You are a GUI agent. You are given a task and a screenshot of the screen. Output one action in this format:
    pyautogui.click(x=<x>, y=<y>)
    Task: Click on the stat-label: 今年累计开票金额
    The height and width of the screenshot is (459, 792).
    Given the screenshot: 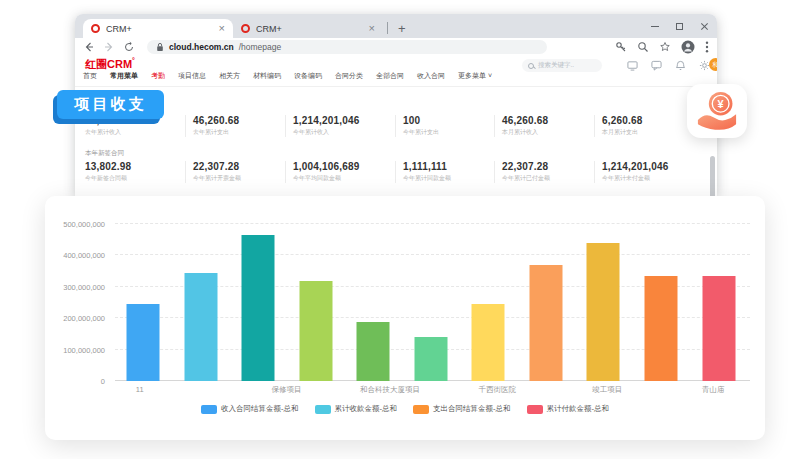 What is the action you would take?
    pyautogui.click(x=217, y=178)
    